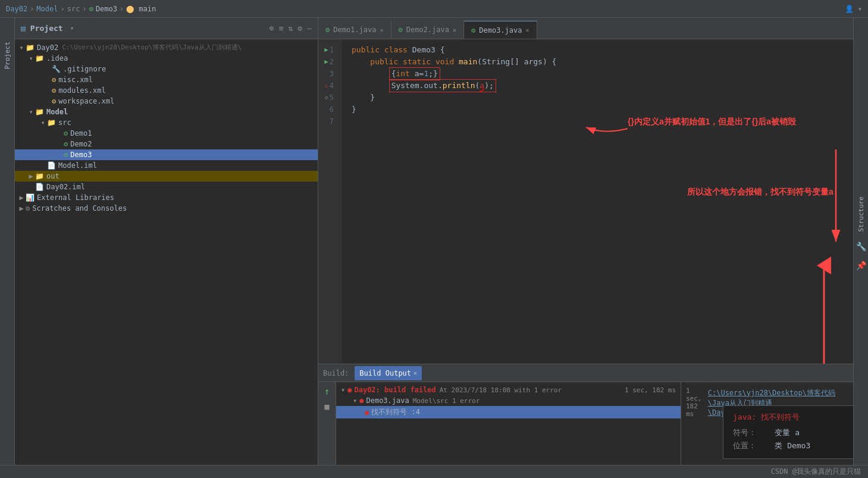 Image resolution: width=868 pixels, height=478 pixels. What do you see at coordinates (328, 86) in the screenshot?
I see `line-num-4: ⚠ 4` at bounding box center [328, 86].